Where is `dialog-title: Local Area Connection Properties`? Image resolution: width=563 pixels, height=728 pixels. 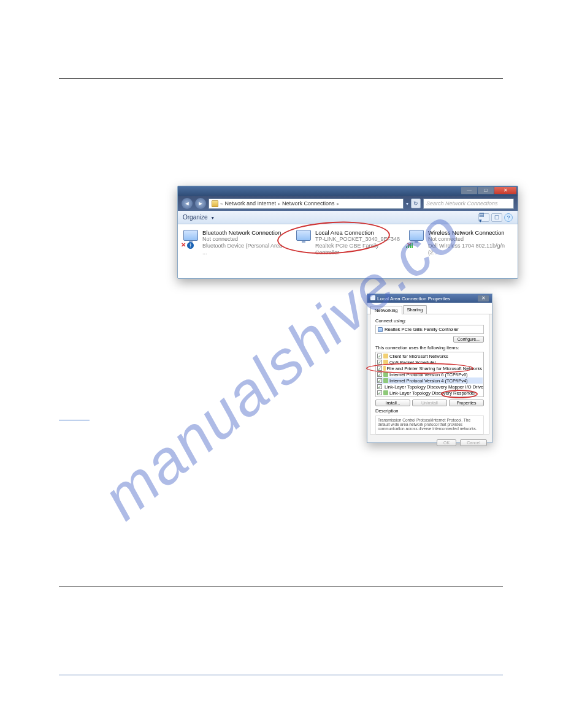
dialog-title: Local Area Connection Properties is located at coordinates (413, 299).